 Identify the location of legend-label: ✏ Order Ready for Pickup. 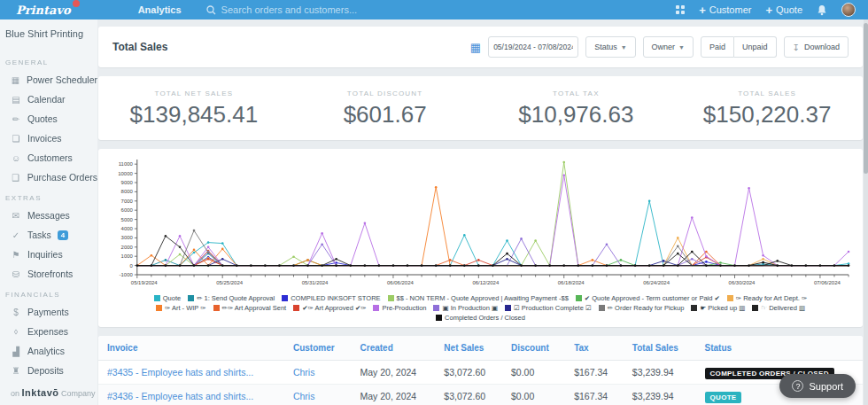
(647, 308).